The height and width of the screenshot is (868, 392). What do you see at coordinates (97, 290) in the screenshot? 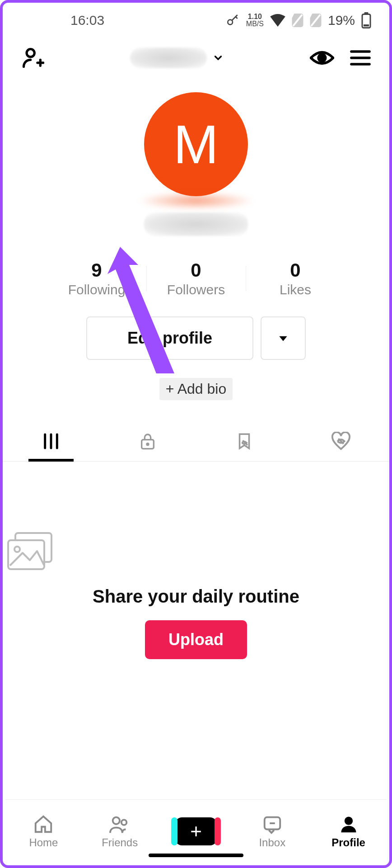
I see `following-label: Following` at bounding box center [97, 290].